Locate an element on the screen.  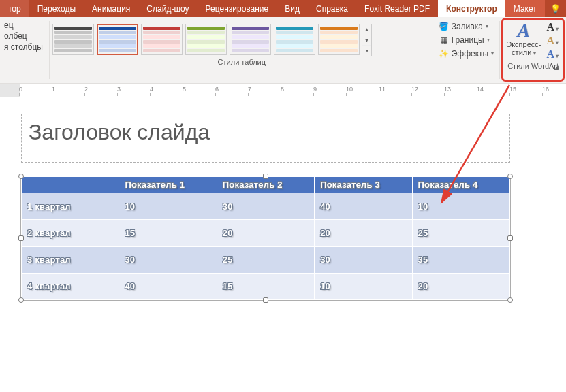
styles-group-label: Стили таблиц is located at coordinates (242, 62).